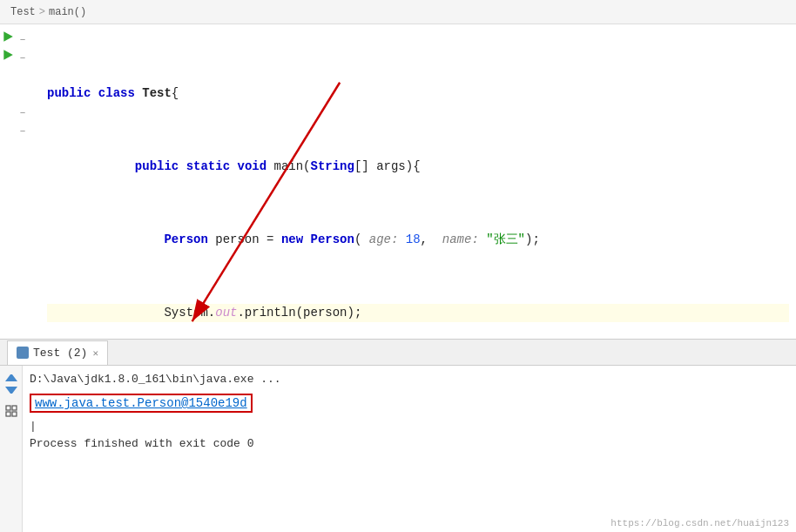  I want to click on code-line-3: Person person = new Person( age: 18, nam…, so click(418, 240).